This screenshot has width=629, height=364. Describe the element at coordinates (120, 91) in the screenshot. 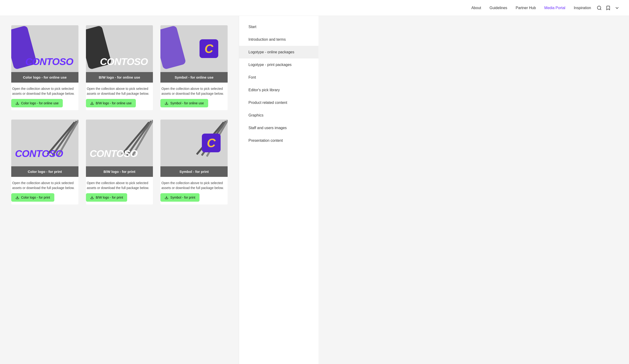

I see `card-desc-bw-logo-online: Open the collection above to pick select…` at that location.